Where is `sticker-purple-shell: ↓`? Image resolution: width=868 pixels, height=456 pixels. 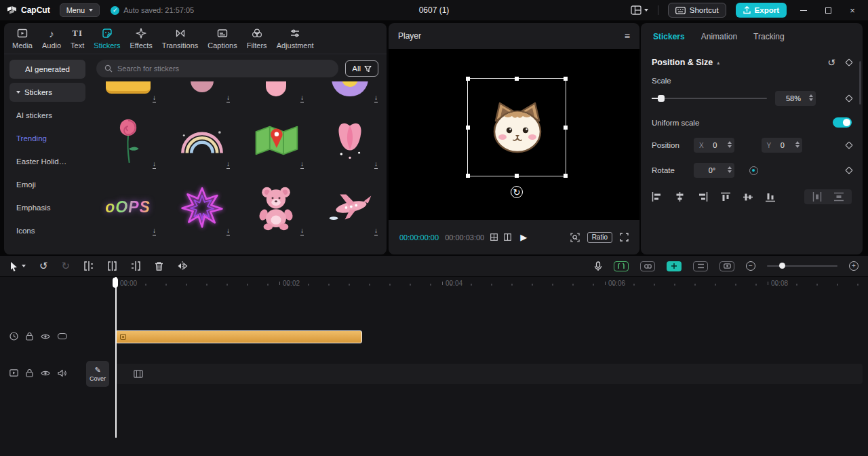
sticker-purple-shell: ↓ is located at coordinates (350, 93).